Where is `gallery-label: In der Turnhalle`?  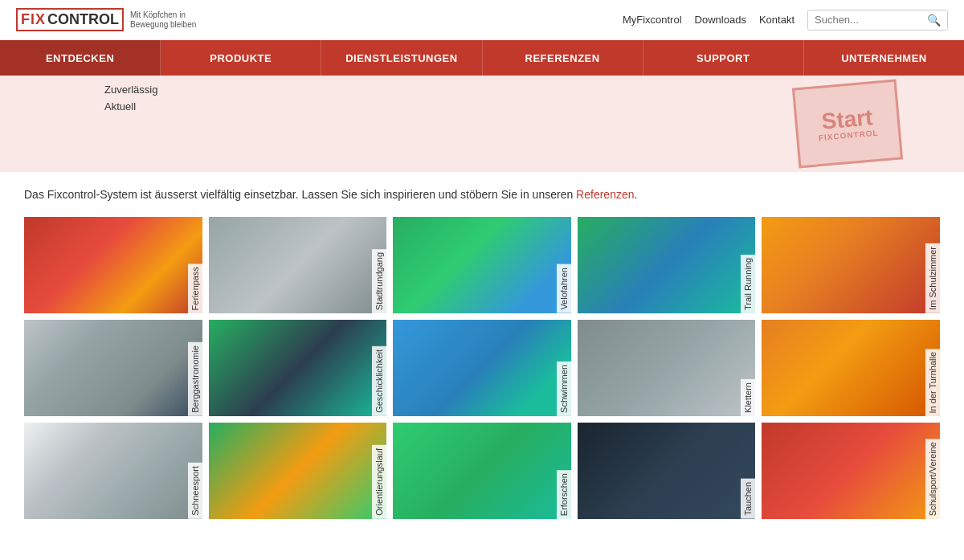 gallery-label: In der Turnhalle is located at coordinates (933, 382).